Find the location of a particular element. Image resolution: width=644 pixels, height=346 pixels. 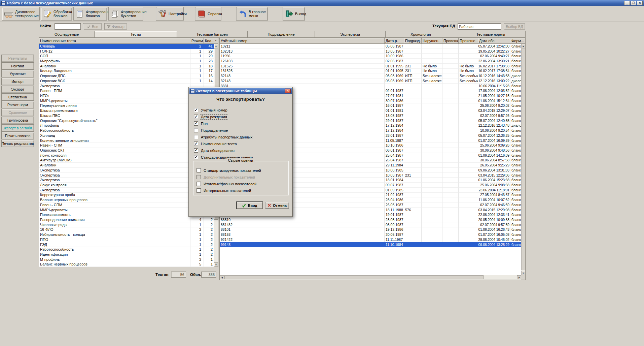

export-option: Дата рождения is located at coordinates (211, 117).